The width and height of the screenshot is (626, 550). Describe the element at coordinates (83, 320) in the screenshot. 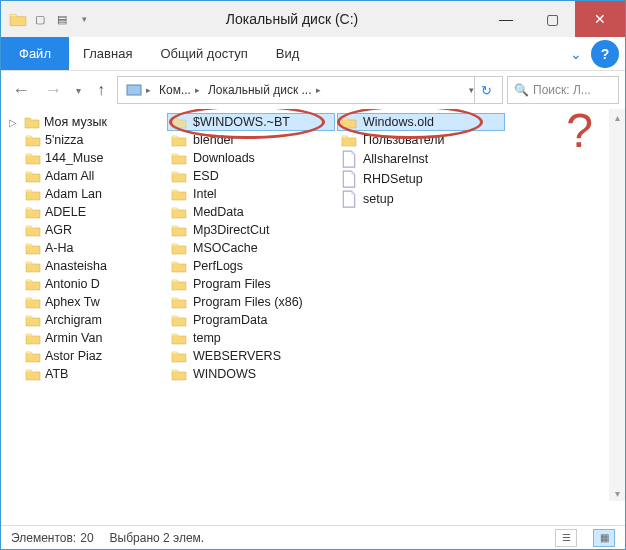

I see `tree-item: Archigram` at that location.